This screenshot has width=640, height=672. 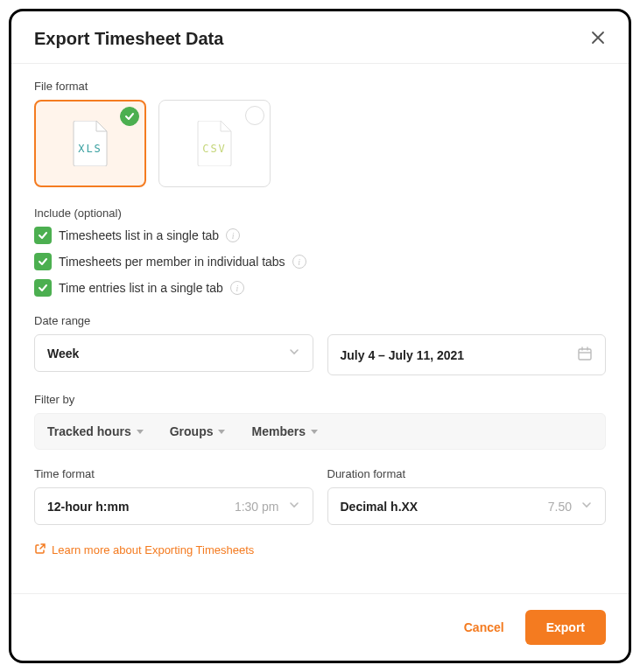 I want to click on file-format-csv: CSV, so click(x=215, y=144).